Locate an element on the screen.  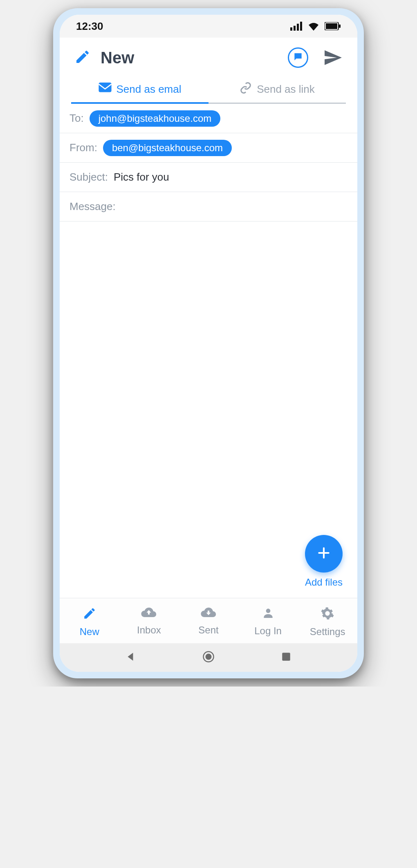
page-title: New is located at coordinates (189, 58).